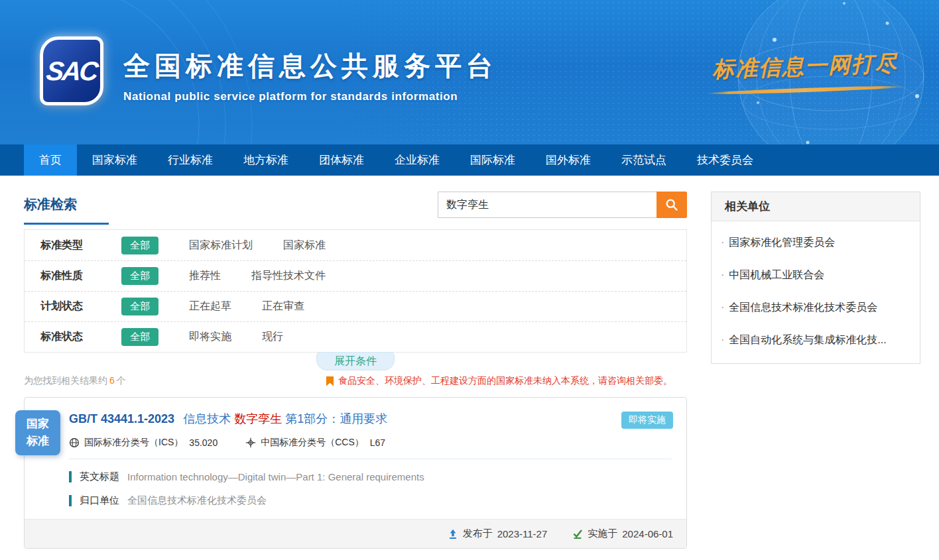 The height and width of the screenshot is (560, 939). What do you see at coordinates (562, 205) in the screenshot?
I see `search-box` at bounding box center [562, 205].